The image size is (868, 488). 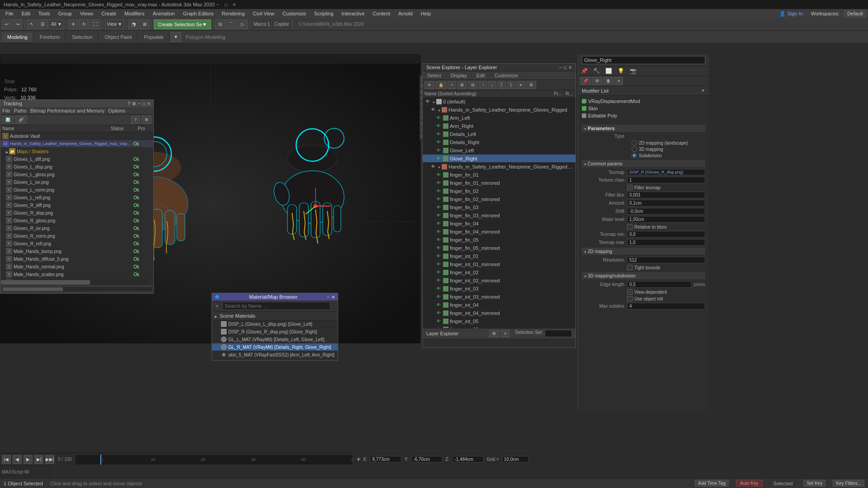 What do you see at coordinates (644, 128) in the screenshot?
I see `params-title-row: Parameters` at bounding box center [644, 128].